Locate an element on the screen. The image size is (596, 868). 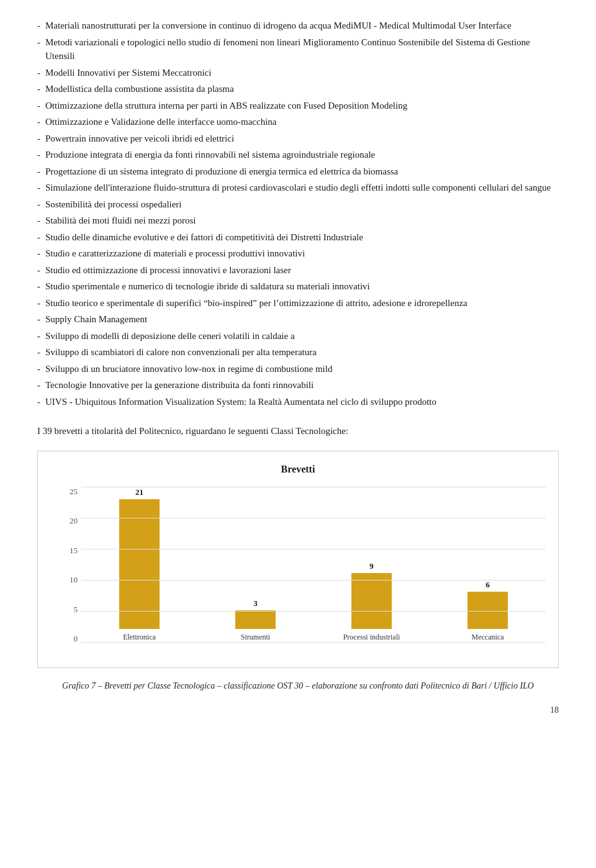
list-item: -Sviluppo di modelli di deposizione dell… is located at coordinates (298, 337).